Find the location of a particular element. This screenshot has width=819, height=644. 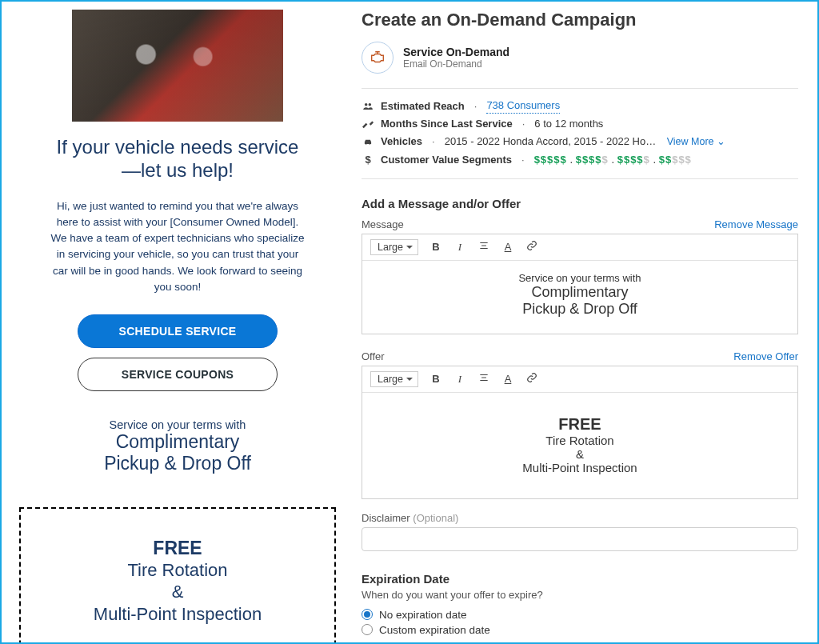

preview-message-line2: Pickup & Drop Off is located at coordinates (178, 463).